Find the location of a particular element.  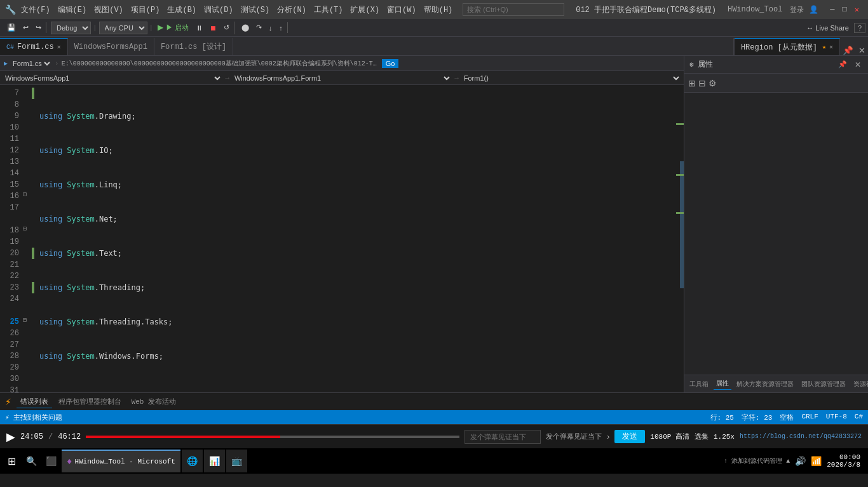

menu-build: 生成(B) is located at coordinates (182, 10).